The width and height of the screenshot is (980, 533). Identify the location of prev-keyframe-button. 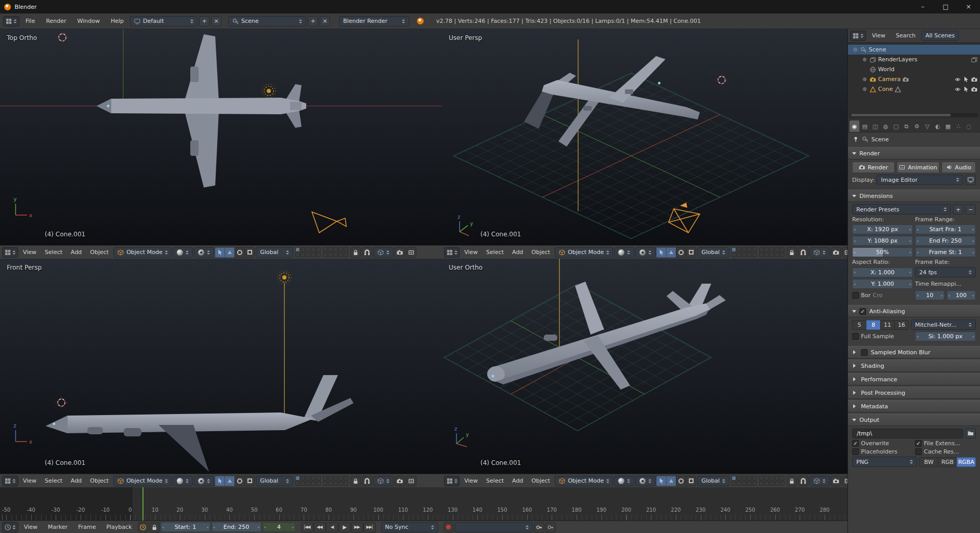
(320, 527).